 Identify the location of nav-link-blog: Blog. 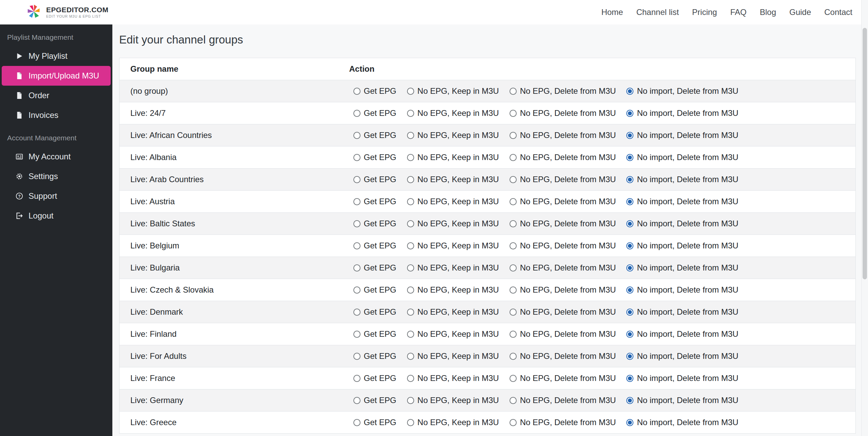
(768, 12).